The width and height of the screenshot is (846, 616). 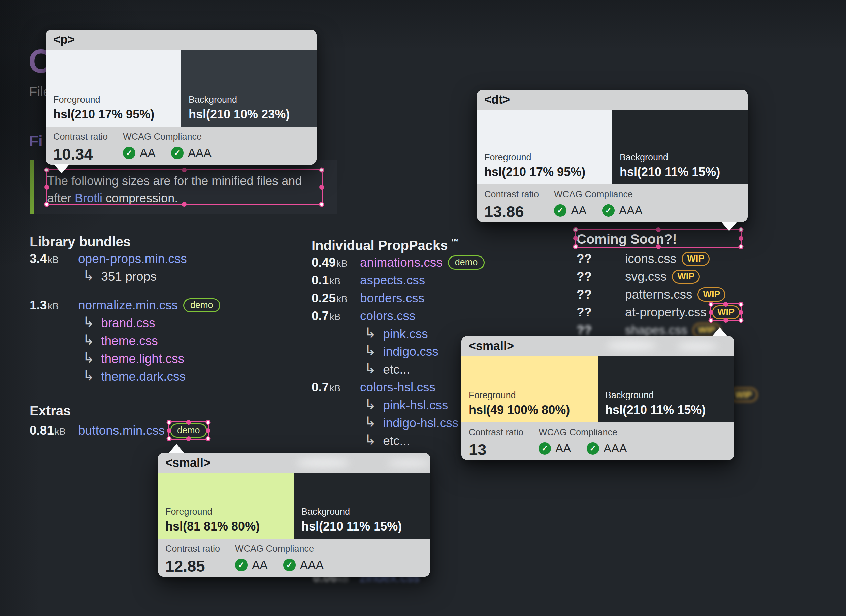 I want to click on sub-row: ↳ 351 props, so click(x=125, y=277).